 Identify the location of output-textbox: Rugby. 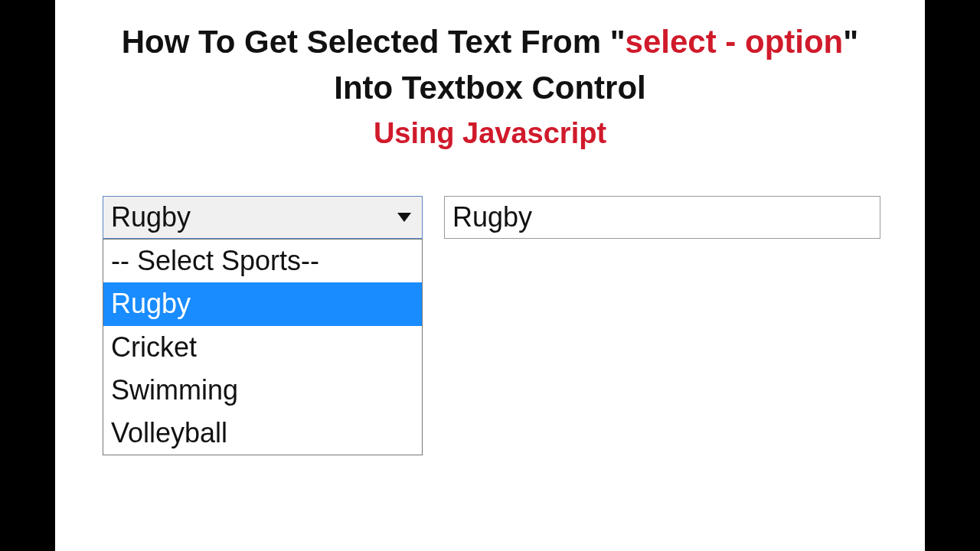
(662, 217).